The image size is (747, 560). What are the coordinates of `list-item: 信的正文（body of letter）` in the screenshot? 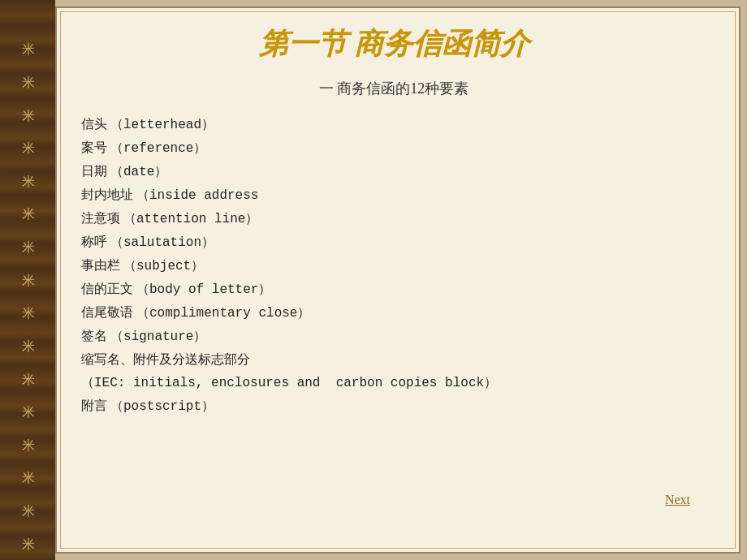 It's located at (394, 289).